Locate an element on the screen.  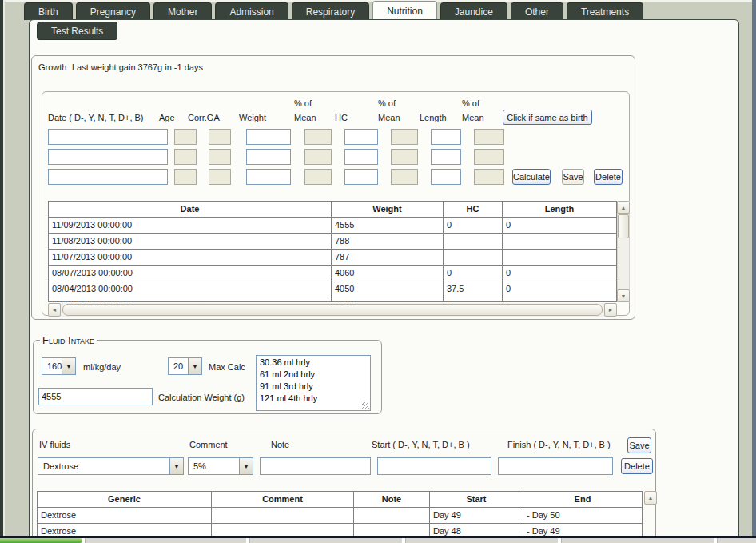
tab-nutrition: Nutrition is located at coordinates (404, 10).